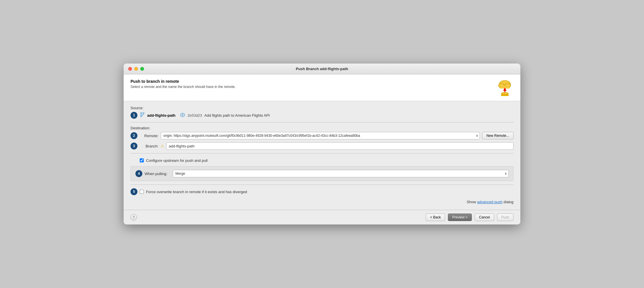  What do you see at coordinates (161, 116) in the screenshot?
I see `source-branch-name: add-flights-path` at bounding box center [161, 116].